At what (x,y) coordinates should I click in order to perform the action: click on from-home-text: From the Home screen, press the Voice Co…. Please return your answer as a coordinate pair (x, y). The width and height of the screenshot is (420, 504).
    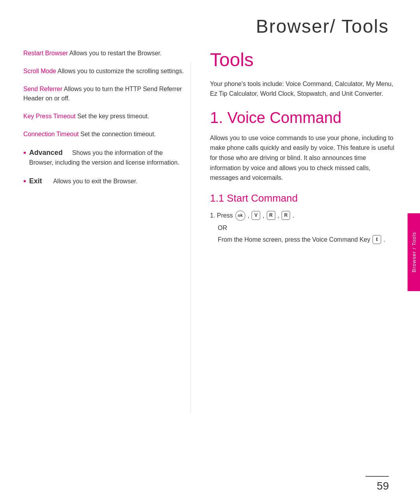
    Looking at the image, I should click on (307, 240).